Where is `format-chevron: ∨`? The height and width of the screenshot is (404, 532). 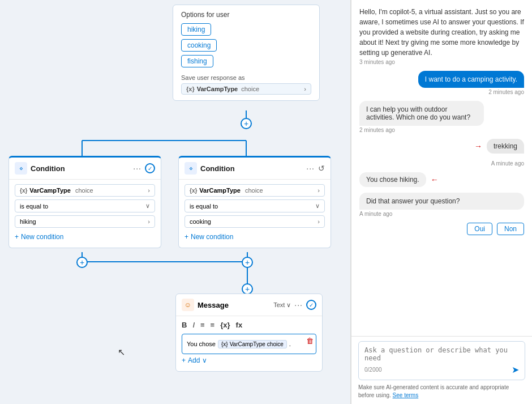
format-chevron: ∨ is located at coordinates (289, 305).